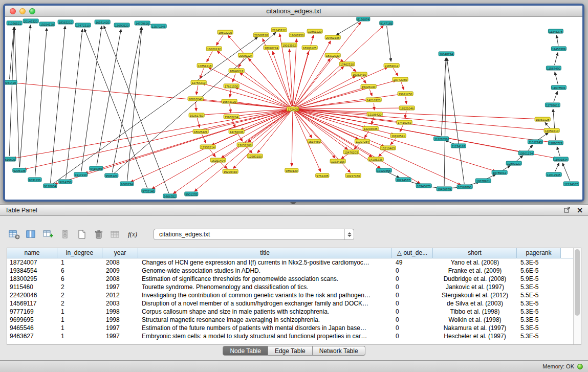 The height and width of the screenshot is (372, 588). I want to click on graph-node: 13106420, so click(375, 115).